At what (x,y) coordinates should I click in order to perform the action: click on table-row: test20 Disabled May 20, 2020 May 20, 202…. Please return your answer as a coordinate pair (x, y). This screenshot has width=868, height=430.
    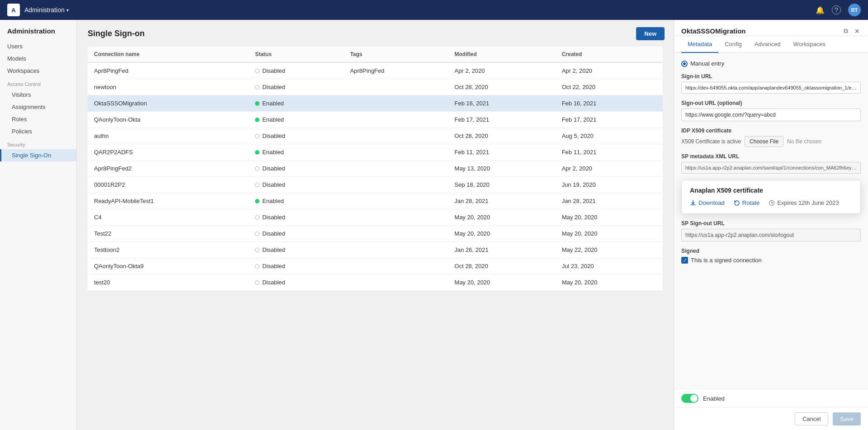
    Looking at the image, I should click on (375, 283).